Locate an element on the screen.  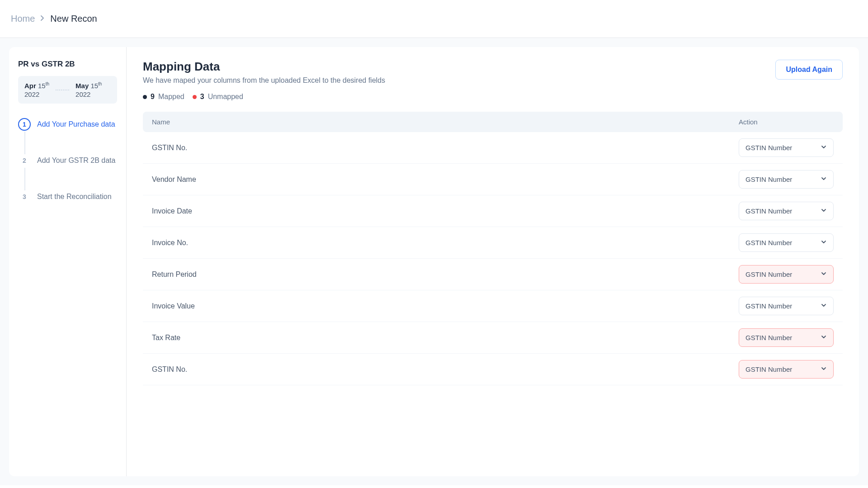
table-row: Invoice DateGSTIN Number is located at coordinates (493, 211).